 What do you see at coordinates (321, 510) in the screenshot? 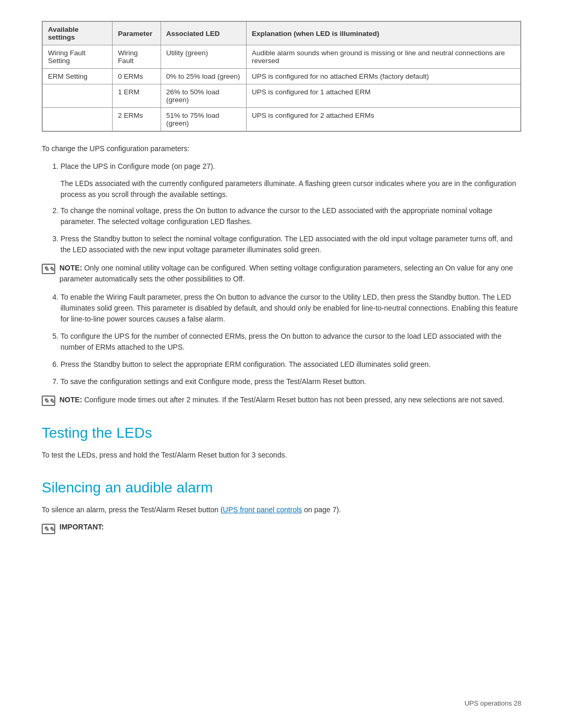
I see `silence-text-after: on page 7).` at bounding box center [321, 510].